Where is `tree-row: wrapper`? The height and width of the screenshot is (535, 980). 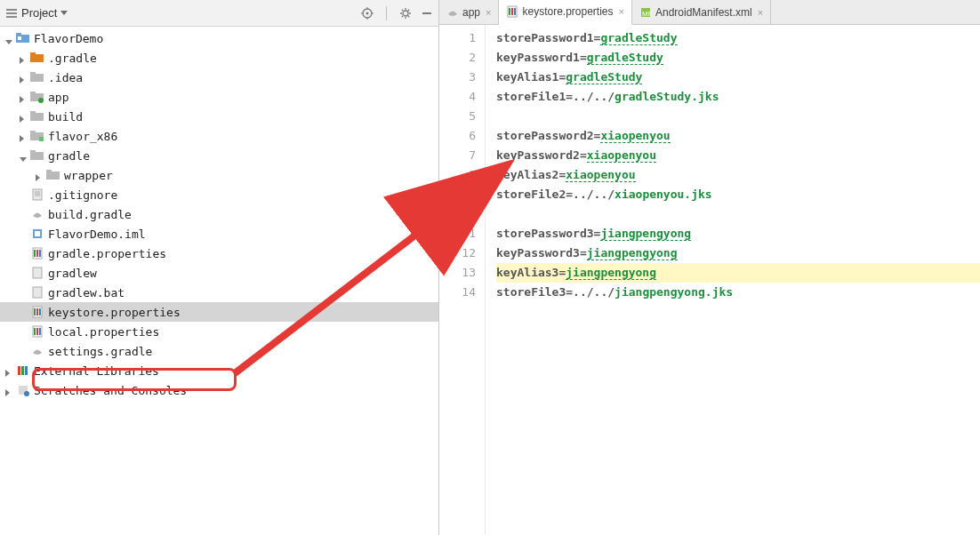 tree-row: wrapper is located at coordinates (219, 175).